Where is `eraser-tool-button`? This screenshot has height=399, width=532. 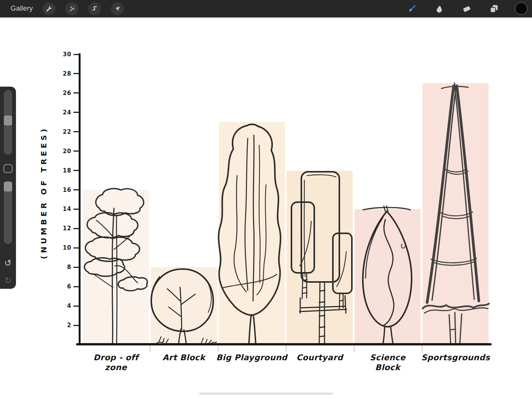 eraser-tool-button is located at coordinates (467, 9).